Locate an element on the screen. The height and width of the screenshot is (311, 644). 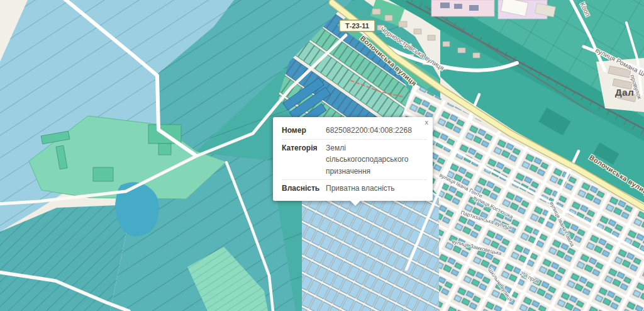
close-icon: x is located at coordinates (427, 122).